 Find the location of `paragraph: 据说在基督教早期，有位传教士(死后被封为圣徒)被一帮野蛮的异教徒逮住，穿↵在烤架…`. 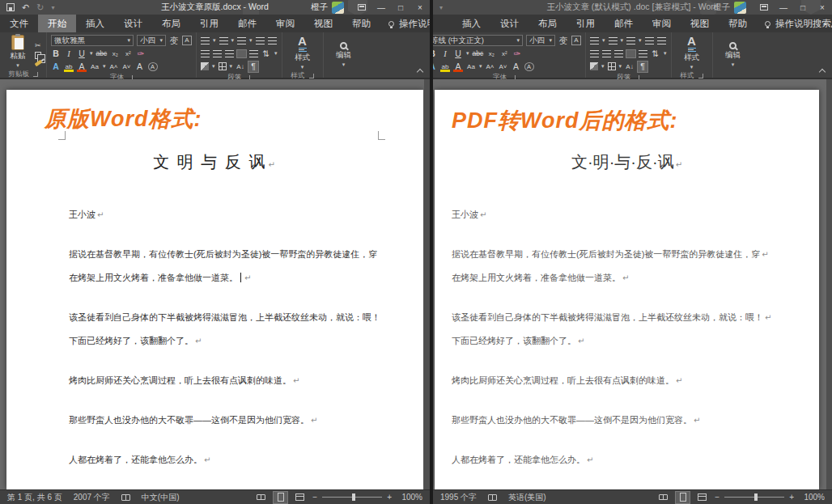

paragraph: 据说在基督教早期，有位传教士(死后被封为圣徒)被一帮野蛮的异教徒逮住，穿↵在烤架… is located at coordinates (612, 266).